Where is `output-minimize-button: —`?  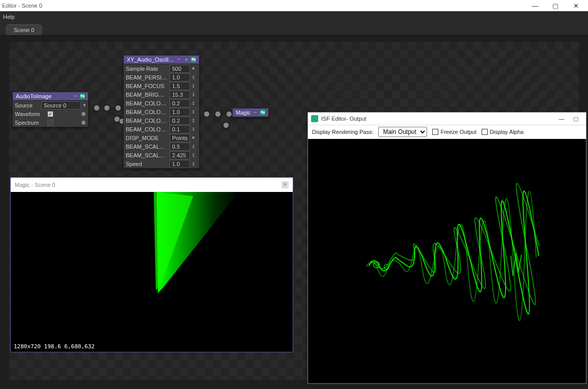 output-minimize-button: — is located at coordinates (562, 119).